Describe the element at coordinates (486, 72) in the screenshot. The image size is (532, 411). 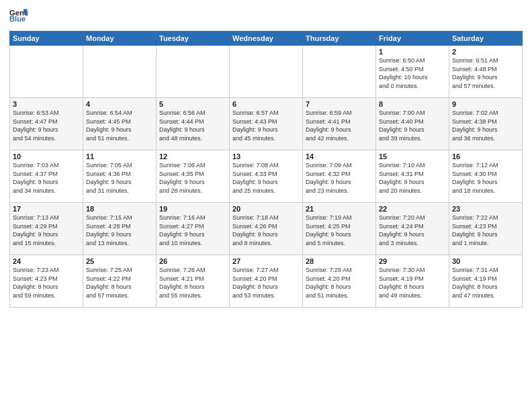
I see `day-cell: 2Sunrise: 6:51 AM Sunset: 4:48 PM Daylig…` at that location.